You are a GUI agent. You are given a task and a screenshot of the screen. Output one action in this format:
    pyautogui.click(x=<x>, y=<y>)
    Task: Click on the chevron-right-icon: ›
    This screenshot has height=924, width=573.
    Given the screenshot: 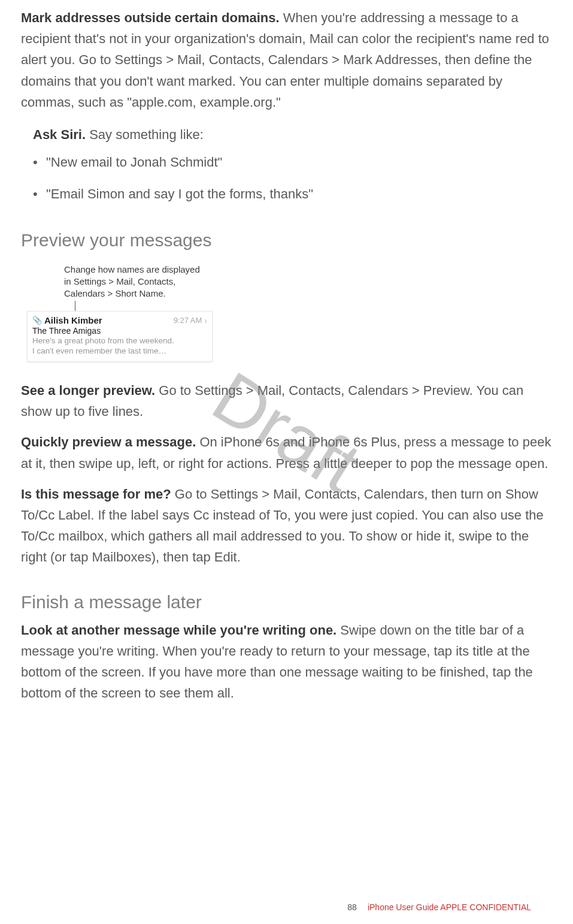 What is the action you would take?
    pyautogui.click(x=206, y=321)
    